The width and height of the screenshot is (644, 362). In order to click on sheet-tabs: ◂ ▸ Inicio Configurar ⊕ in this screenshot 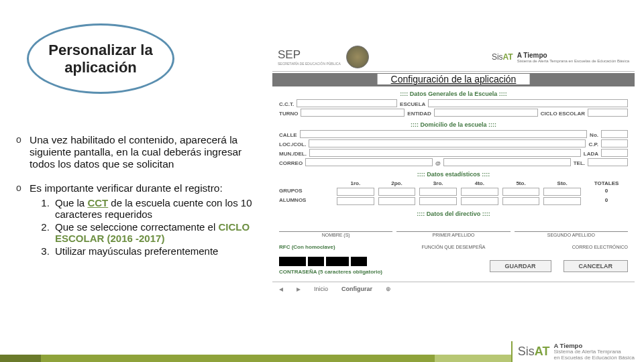, I will do `click(453, 288)`.